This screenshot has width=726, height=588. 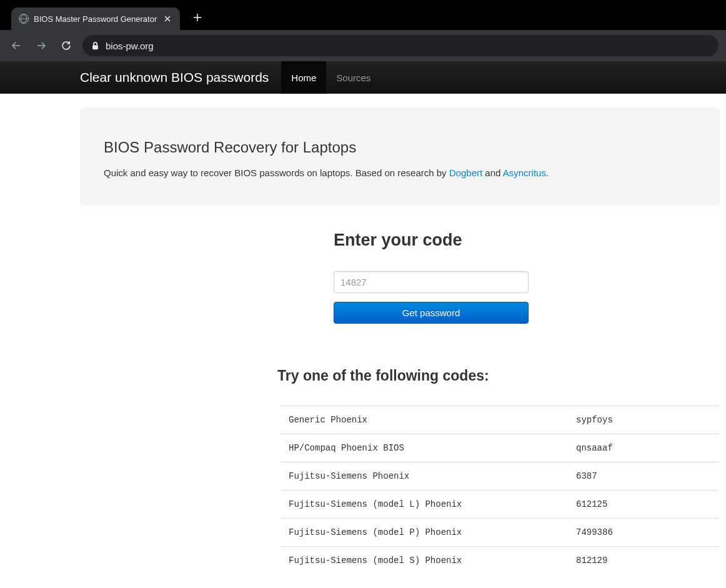 I want to click on hero-title: BIOS Password Recovery for Laptops, so click(x=400, y=147).